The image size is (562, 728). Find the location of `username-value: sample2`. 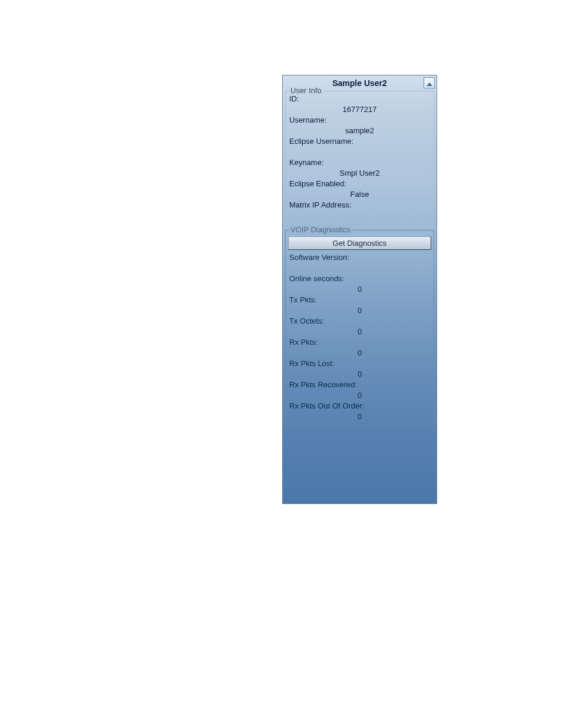

username-value: sample2 is located at coordinates (359, 131).